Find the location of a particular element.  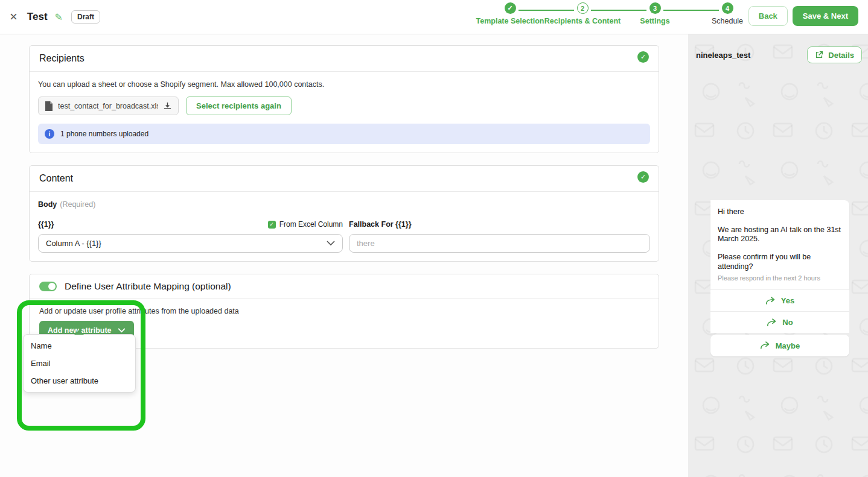

back-button: Back is located at coordinates (768, 16).